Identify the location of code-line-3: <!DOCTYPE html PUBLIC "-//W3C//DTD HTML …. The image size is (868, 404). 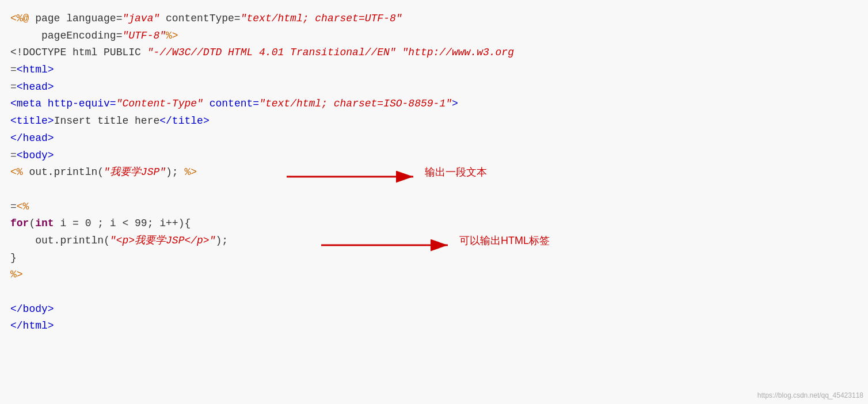
(432, 53).